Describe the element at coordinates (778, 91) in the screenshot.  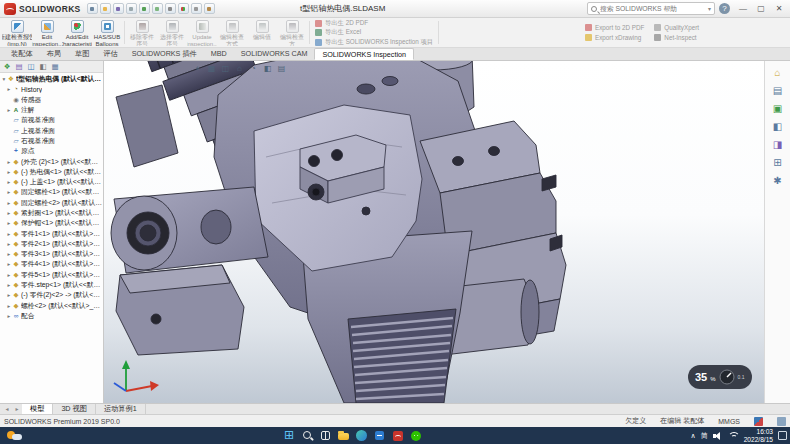
I see `task-pane-icon: ▤` at that location.